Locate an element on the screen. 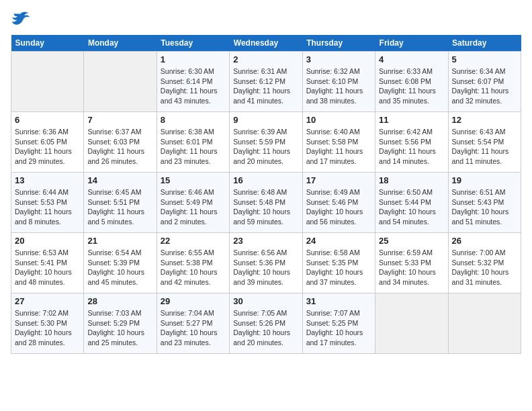 Image resolution: width=532 pixels, height=411 pixels. day-info: Sunrise: 6:36 AMSunset: 6:05 PMDaylight:… is located at coordinates (47, 146).